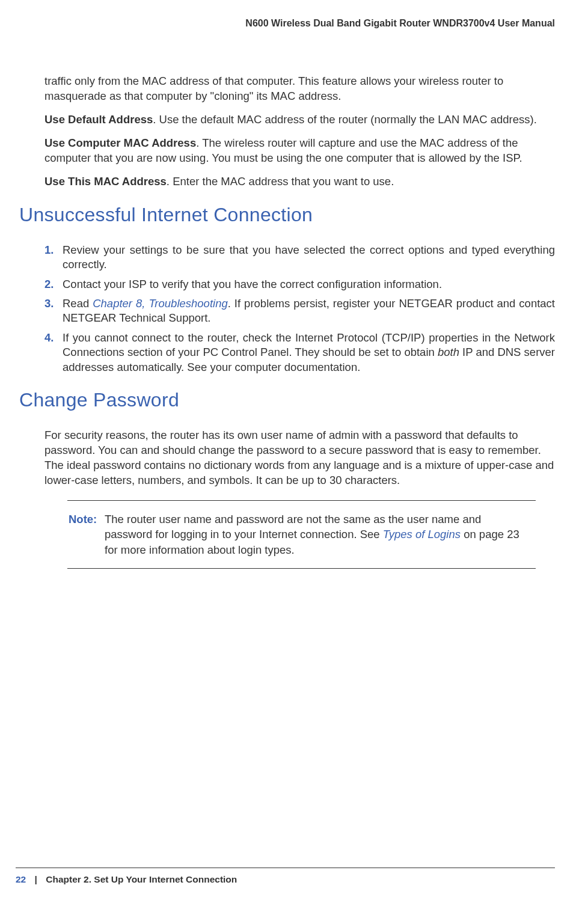 This screenshot has height=903, width=588. I want to click on note-body: The router user name and password are no…, so click(317, 535).